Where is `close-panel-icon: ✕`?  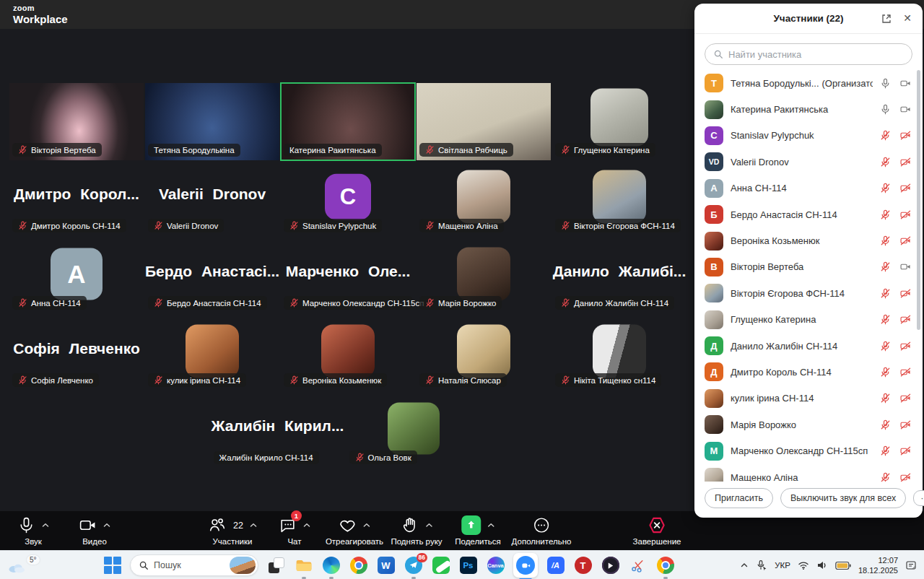 close-panel-icon: ✕ is located at coordinates (907, 18).